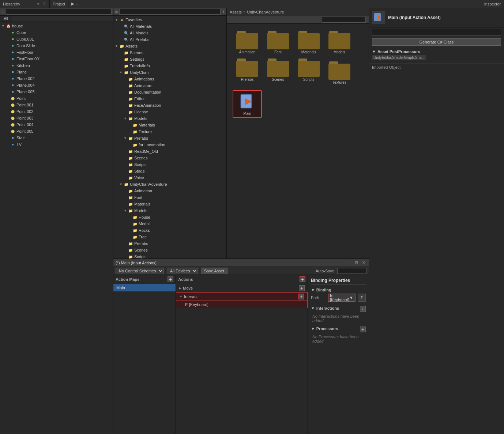 The width and height of the screenshot is (504, 434). What do you see at coordinates (242, 297) in the screenshot?
I see `action-item-interact: ▼ Interact +` at bounding box center [242, 297].